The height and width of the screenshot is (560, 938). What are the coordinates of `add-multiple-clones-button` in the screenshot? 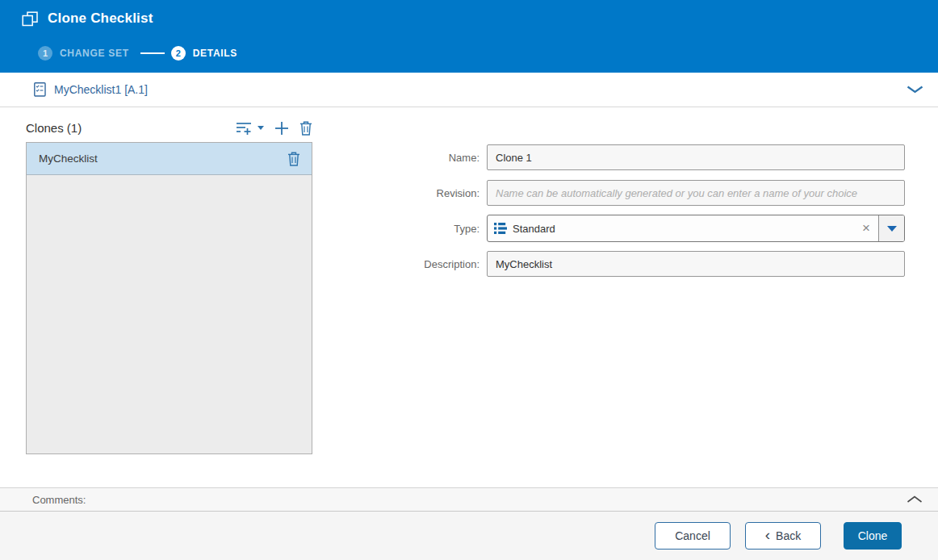 It's located at (250, 128).